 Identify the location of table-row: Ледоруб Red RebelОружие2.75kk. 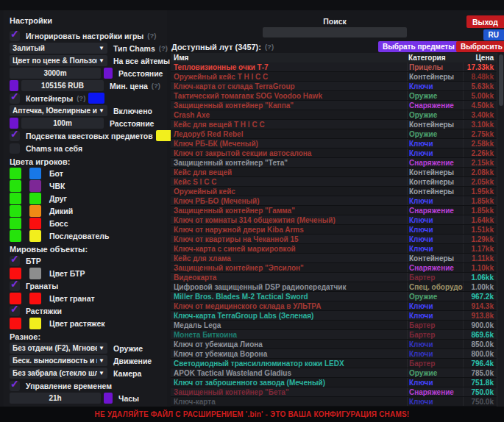
(334, 134).